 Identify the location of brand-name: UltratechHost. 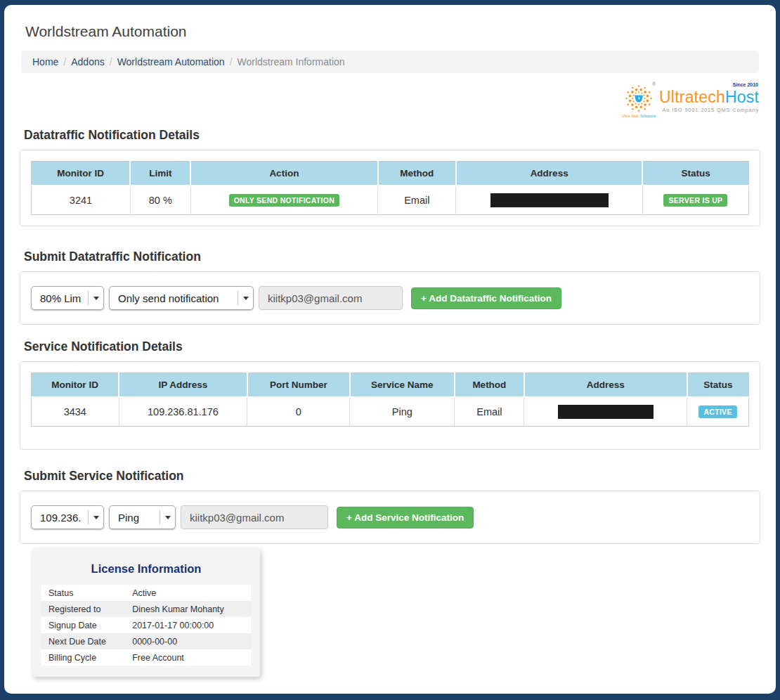
(709, 97).